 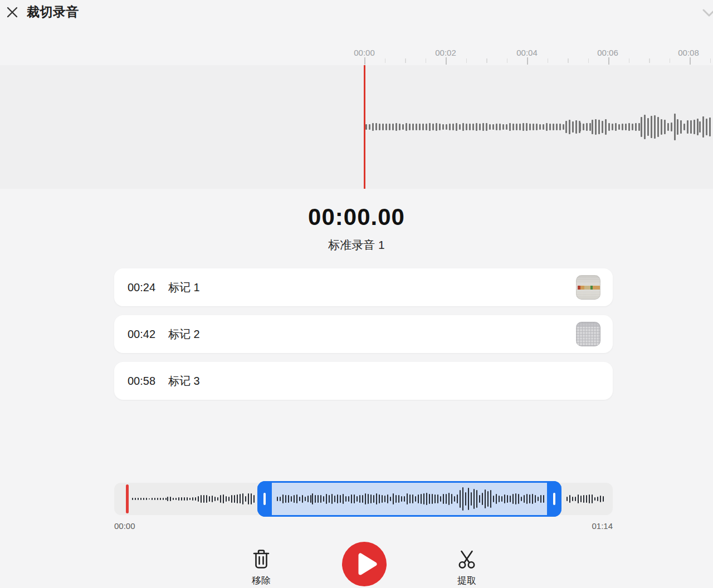 What do you see at coordinates (356, 245) in the screenshot?
I see `recording-name: 标准录音 1` at bounding box center [356, 245].